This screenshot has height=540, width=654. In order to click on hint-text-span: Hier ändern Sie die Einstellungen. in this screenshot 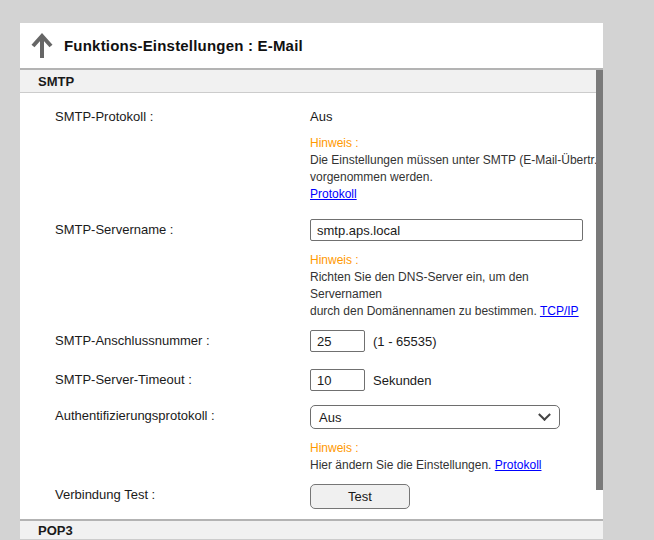, I will do `click(400, 465)`.